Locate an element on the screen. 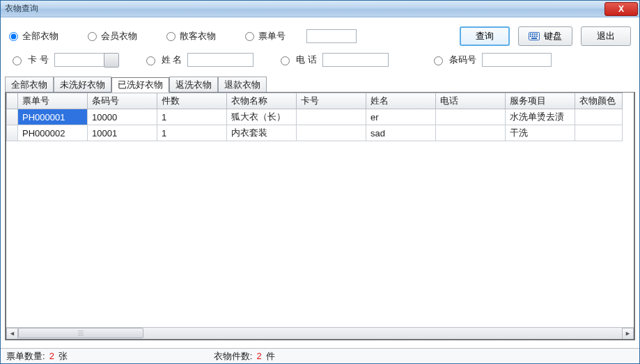 The width and height of the screenshot is (640, 364). radio-guest-input is located at coordinates (171, 36).